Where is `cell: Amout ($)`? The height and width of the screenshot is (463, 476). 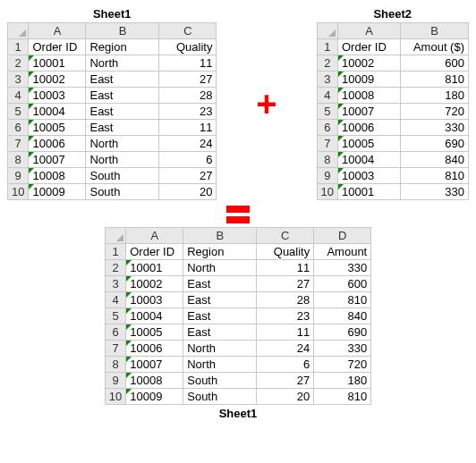
cell: Amout ($) is located at coordinates (435, 47).